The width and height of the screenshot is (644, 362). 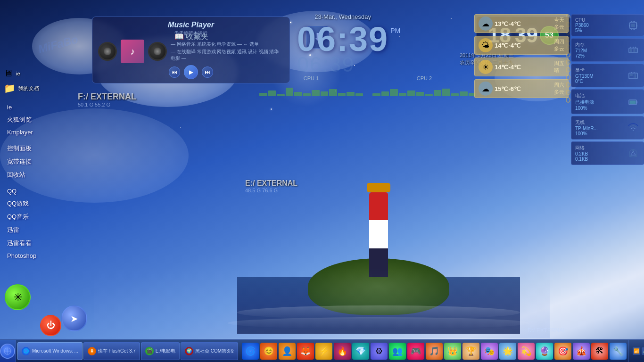 What do you see at coordinates (453, 351) in the screenshot?
I see `app-icon-12: 👑` at bounding box center [453, 351].